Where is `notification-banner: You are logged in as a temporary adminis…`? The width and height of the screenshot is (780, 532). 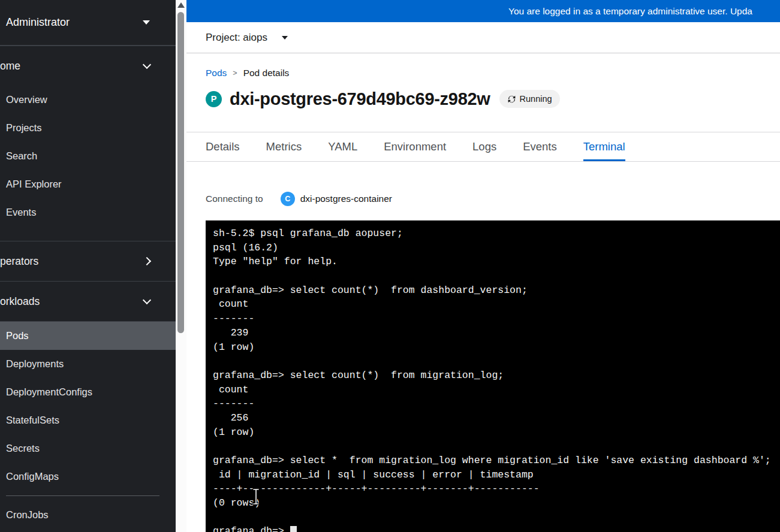
notification-banner: You are logged in as a temporary adminis… is located at coordinates (483, 11).